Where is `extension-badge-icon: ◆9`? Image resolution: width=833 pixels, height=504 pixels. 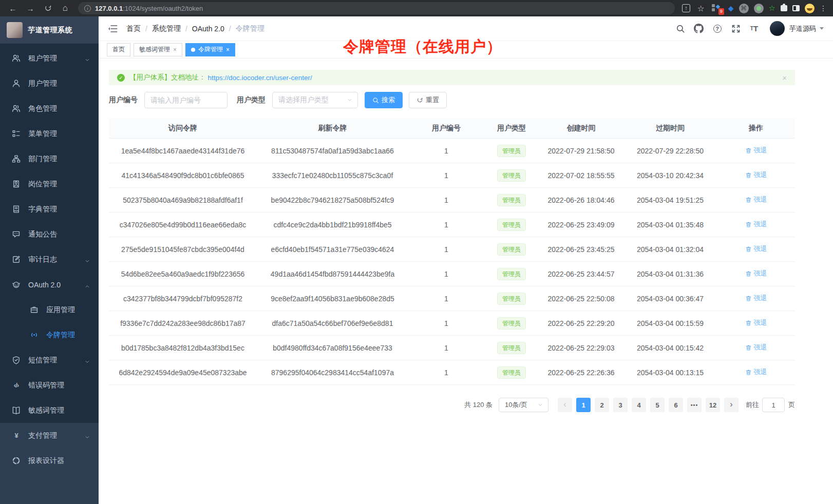 extension-badge-icon: ◆9 is located at coordinates (717, 8).